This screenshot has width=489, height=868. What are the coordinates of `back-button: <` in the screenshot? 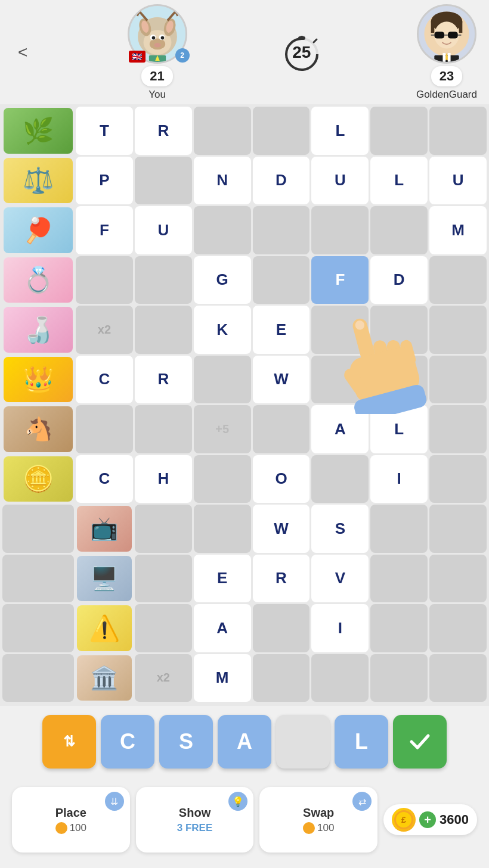 It's located at (23, 52).